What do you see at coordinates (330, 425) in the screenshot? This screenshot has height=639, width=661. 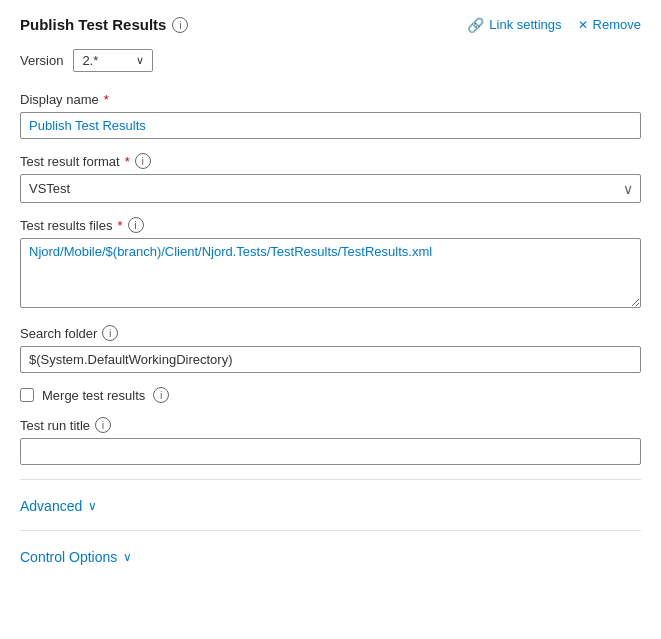 I see `test-run-title-label: Test run title i` at bounding box center [330, 425].